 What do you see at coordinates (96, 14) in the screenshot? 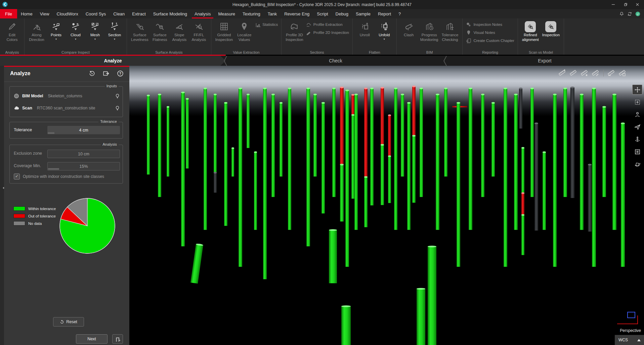
I see `menu-coord-sys: Coord Sys` at bounding box center [96, 14].